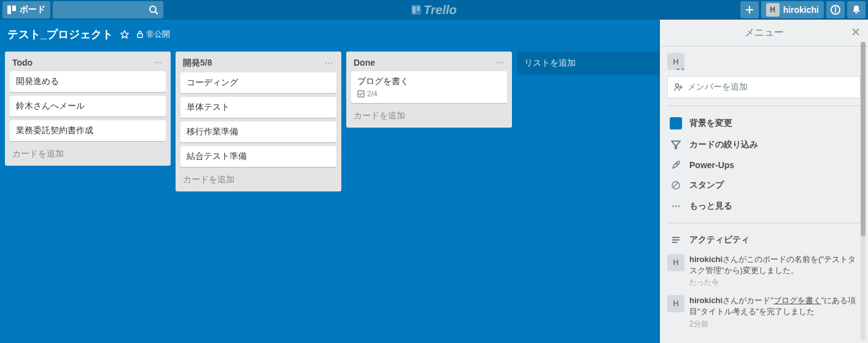 Image resolution: width=868 pixels, height=343 pixels. I want to click on trello-logo-icon, so click(416, 10).